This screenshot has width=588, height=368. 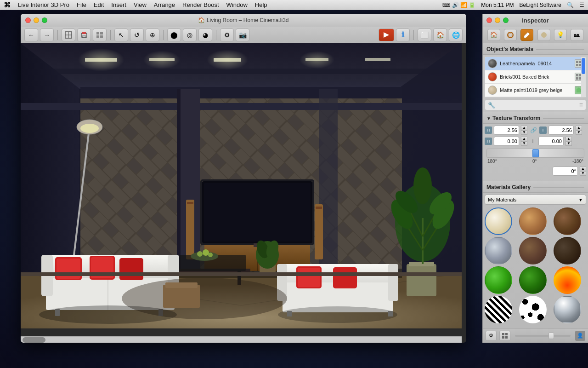 I want to click on texture-transform-chevron: ▼, so click(x=489, y=119).